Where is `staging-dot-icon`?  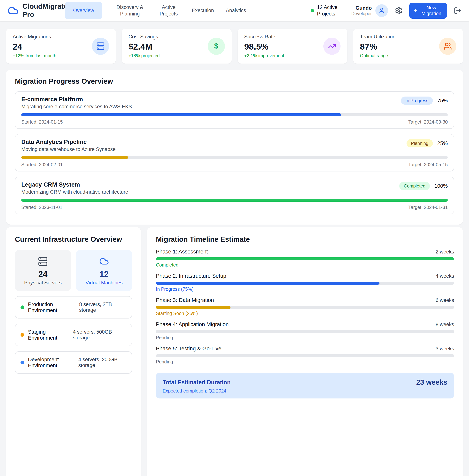
staging-dot-icon is located at coordinates (22, 335).